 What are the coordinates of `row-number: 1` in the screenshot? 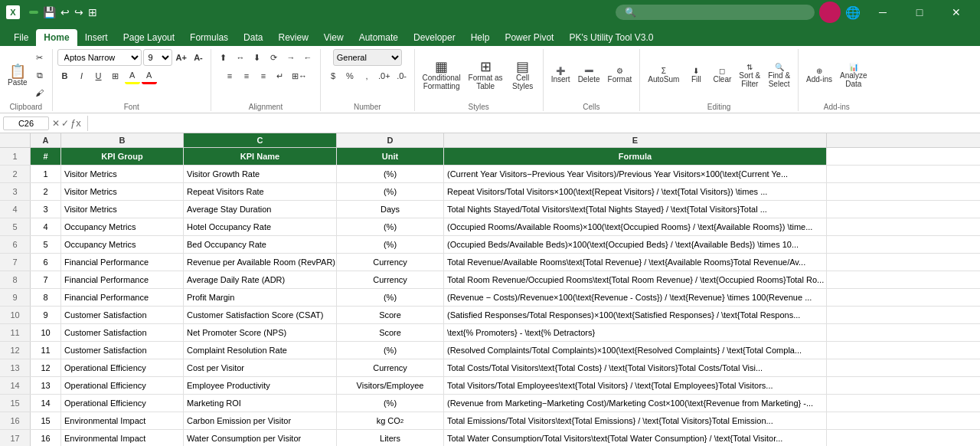 It's located at (15, 156).